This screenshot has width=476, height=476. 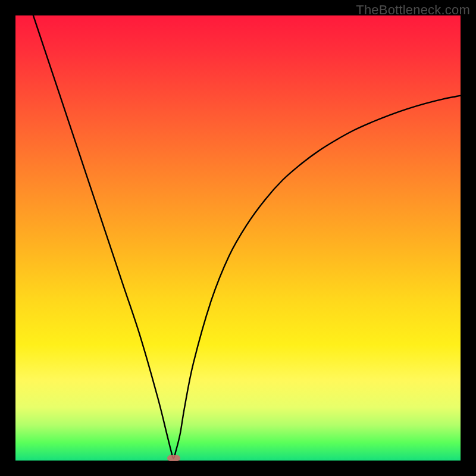 I want to click on watermark-text: TheBottleneck.com, so click(x=413, y=10).